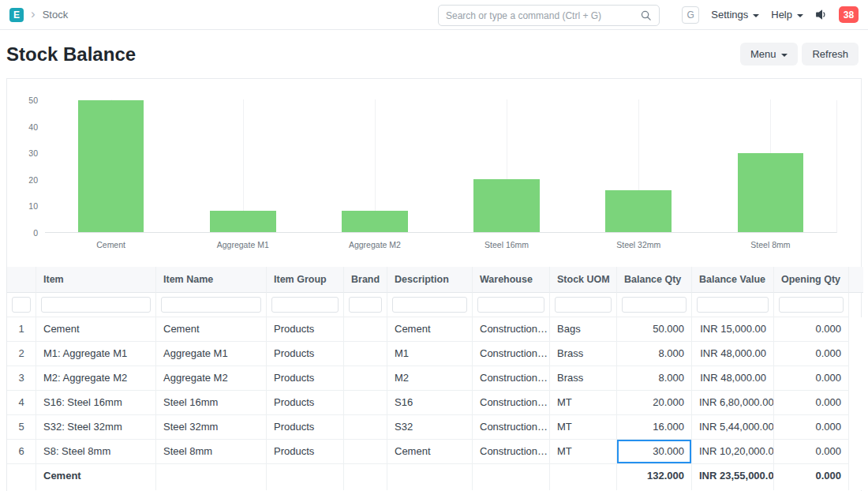  What do you see at coordinates (96, 354) in the screenshot?
I see `cell-item: M1: Aggregate M1` at bounding box center [96, 354].